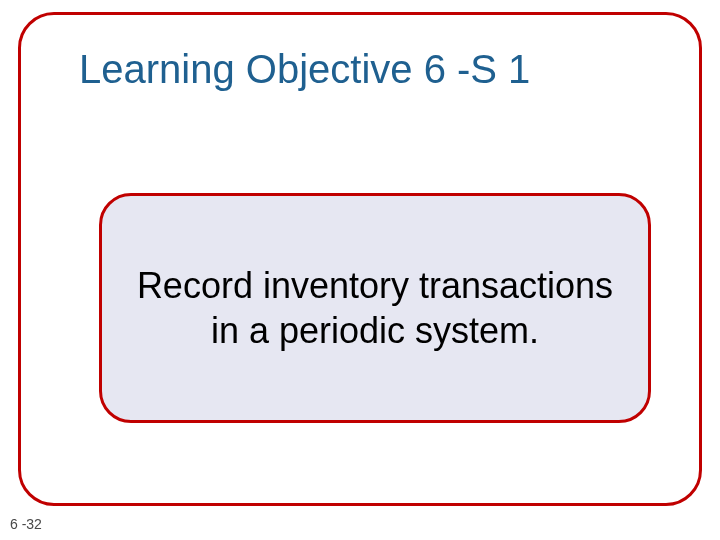 Image resolution: width=720 pixels, height=540 pixels. Describe the element at coordinates (375, 308) in the screenshot. I see `objective-text: Record inventory transactions in a perio…` at that location.